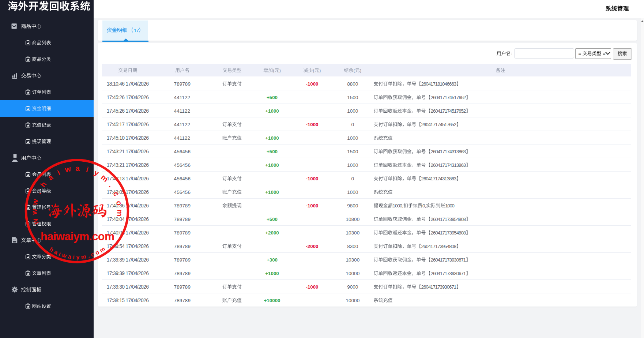 This screenshot has height=338, width=644. Describe the element at coordinates (128, 300) in the screenshot. I see `svg-text: 17:38:15 17/04/2026` at that location.